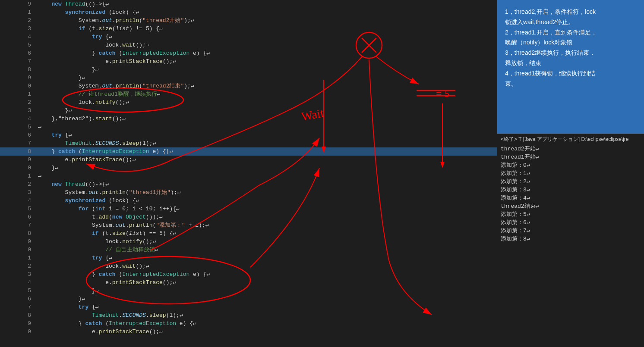 This screenshot has width=644, height=347. What do you see at coordinates (571, 53) in the screenshot?
I see `annotation-line-5: 3，thread2继续执行，执行结束，` at bounding box center [571, 53].